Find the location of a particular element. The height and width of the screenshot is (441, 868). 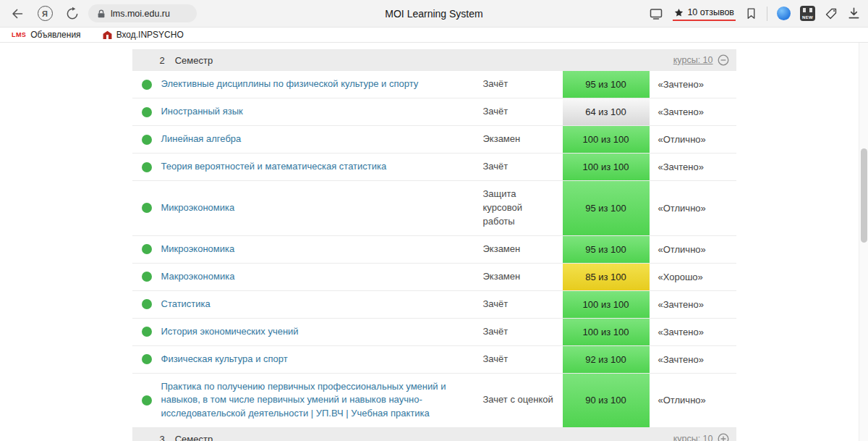

semester-3-header: 3 Семестр курсы: 10 is located at coordinates (434, 434).